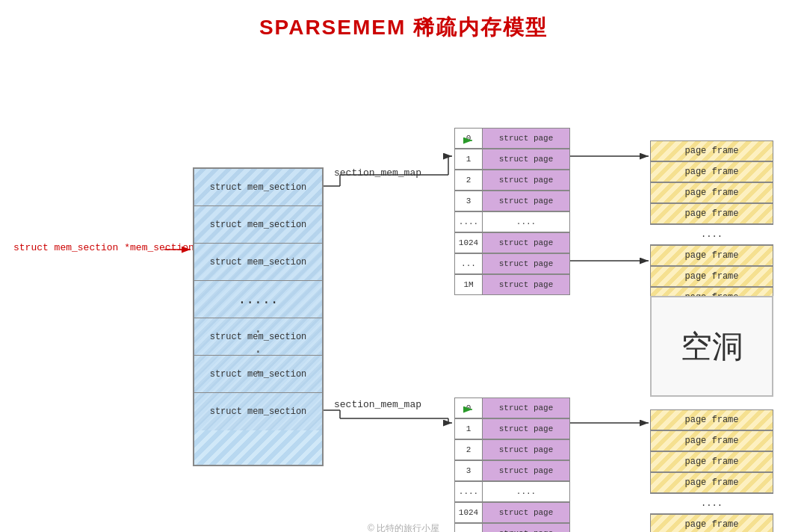  I want to click on pfn-upper-struct-3: struct page, so click(526, 201).